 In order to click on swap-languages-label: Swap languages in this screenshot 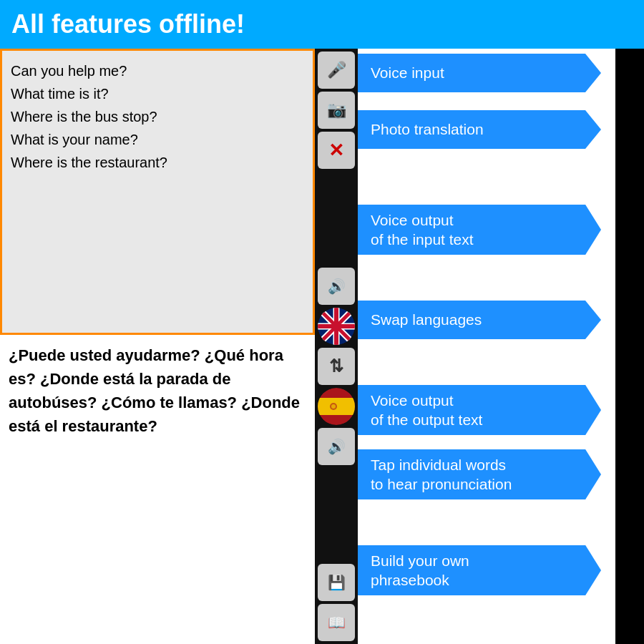, I will do `click(479, 320)`.